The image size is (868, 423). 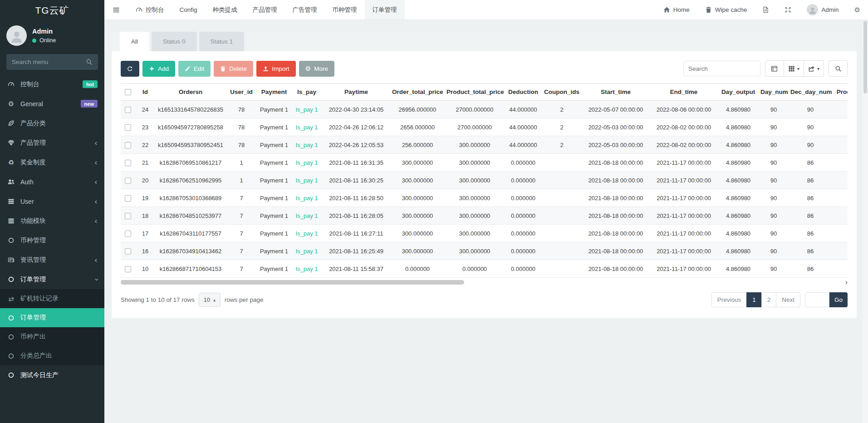 I want to click on import-button: Import, so click(x=276, y=69).